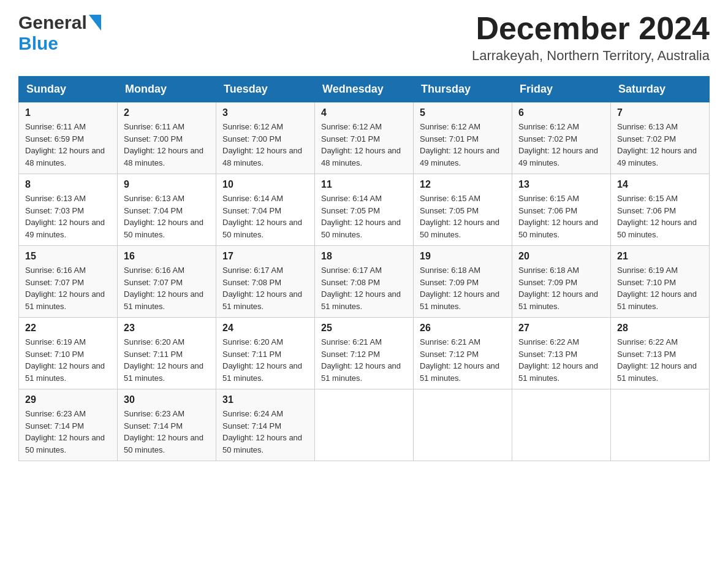 This screenshot has height=563, width=728. I want to click on table-row: 24Sunrise: 6:20 AMSunset: 7:11 PMDayligh…, so click(266, 353).